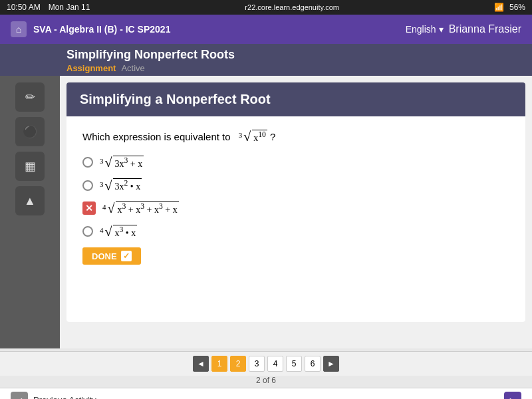 Image resolution: width=532 pixels, height=399 pixels. Describe the element at coordinates (296, 162) in the screenshot. I see `option-a-row: 3 √ 3x3 + x` at that location.